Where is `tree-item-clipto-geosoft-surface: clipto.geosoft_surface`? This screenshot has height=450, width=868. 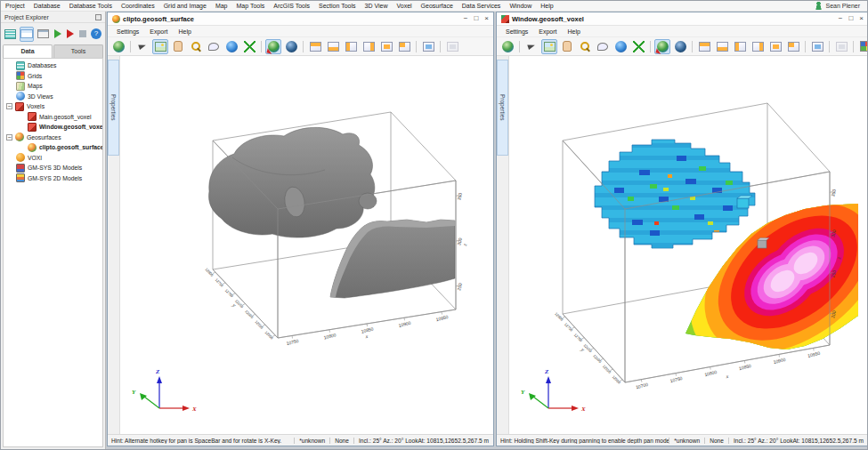
tree-item-clipto-geosoft-surface: clipto.geosoft_surface is located at coordinates (53, 148).